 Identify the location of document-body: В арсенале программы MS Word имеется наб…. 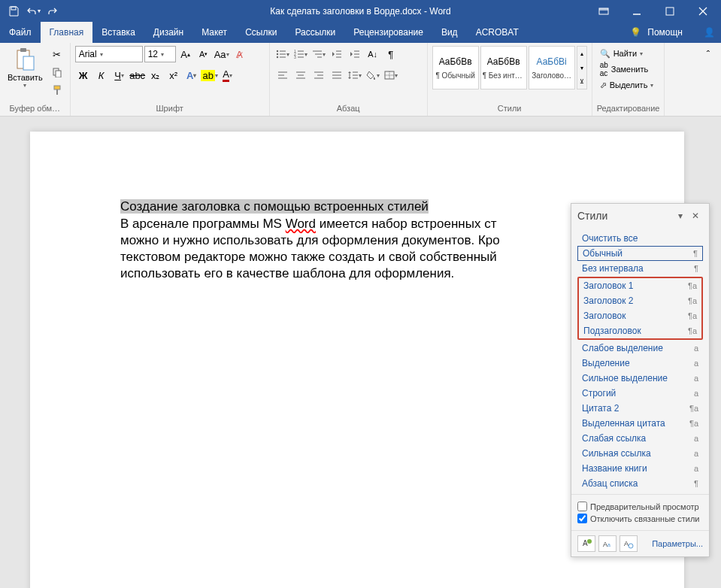
(357, 249).